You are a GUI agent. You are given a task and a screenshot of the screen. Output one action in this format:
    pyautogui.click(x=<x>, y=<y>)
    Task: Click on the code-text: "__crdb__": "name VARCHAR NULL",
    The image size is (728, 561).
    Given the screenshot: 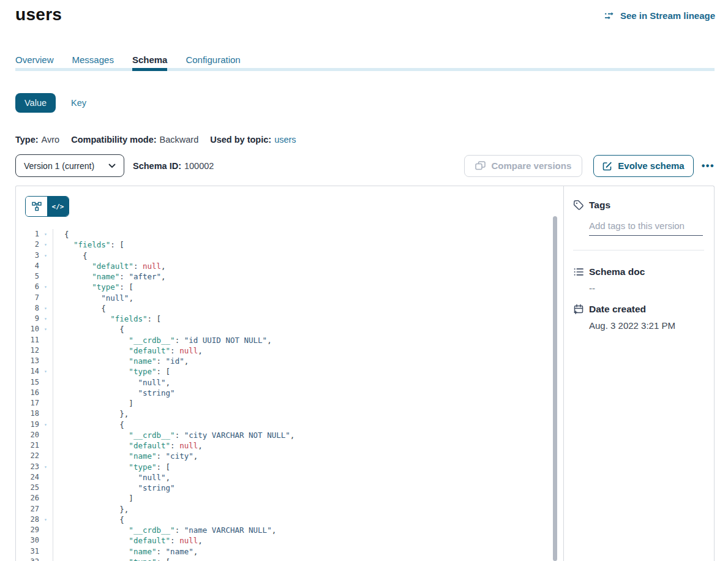 What is the action you would take?
    pyautogui.click(x=165, y=530)
    